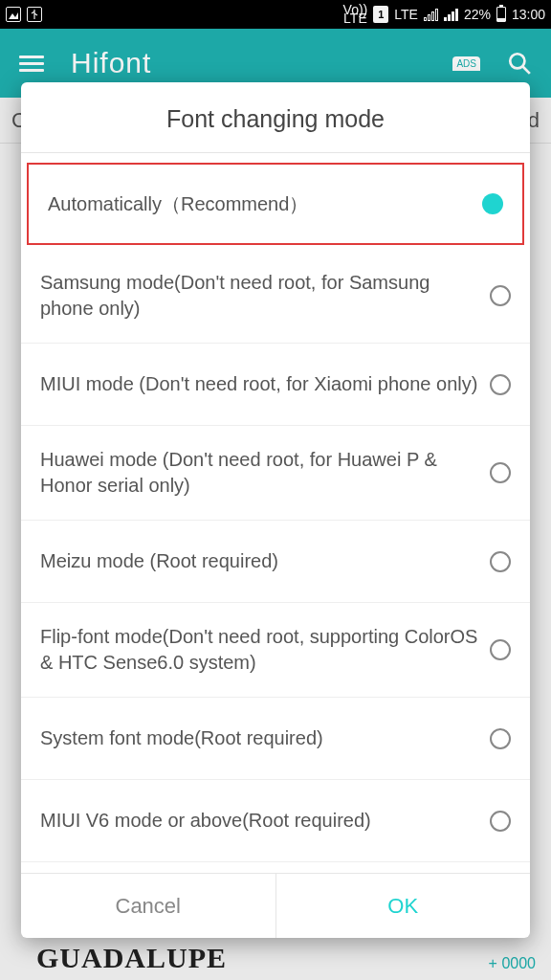 The height and width of the screenshot is (980, 551). What do you see at coordinates (276, 297) in the screenshot?
I see `option-row-1: Samsung mode(Don't need root, for Samsun…` at bounding box center [276, 297].